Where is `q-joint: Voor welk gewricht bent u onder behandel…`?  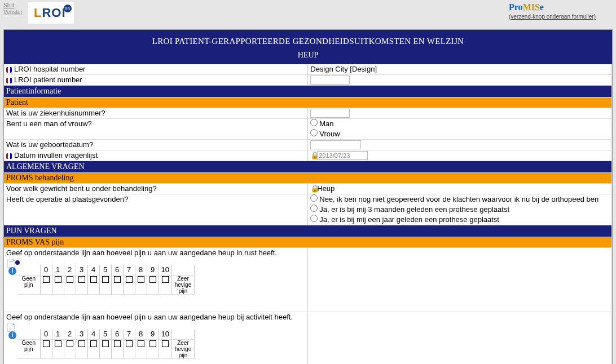
q-joint: Voor welk gewricht bent u onder behandel… is located at coordinates (156, 189).